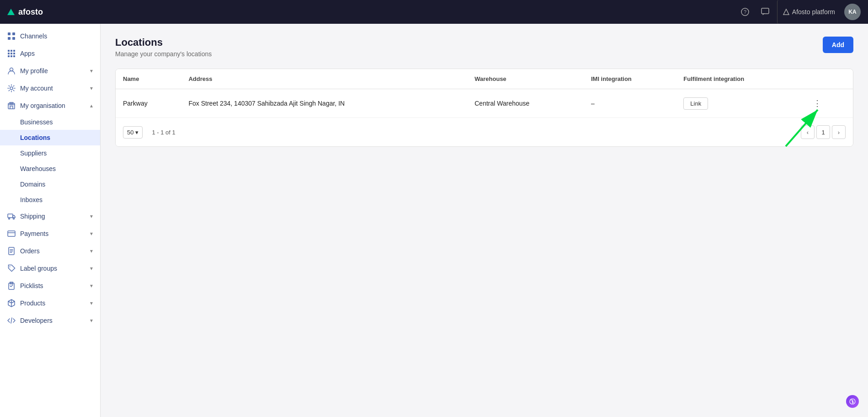 The width and height of the screenshot is (868, 417). Describe the element at coordinates (34, 71) in the screenshot. I see `sidebar-label-my-profile: My profile` at that location.